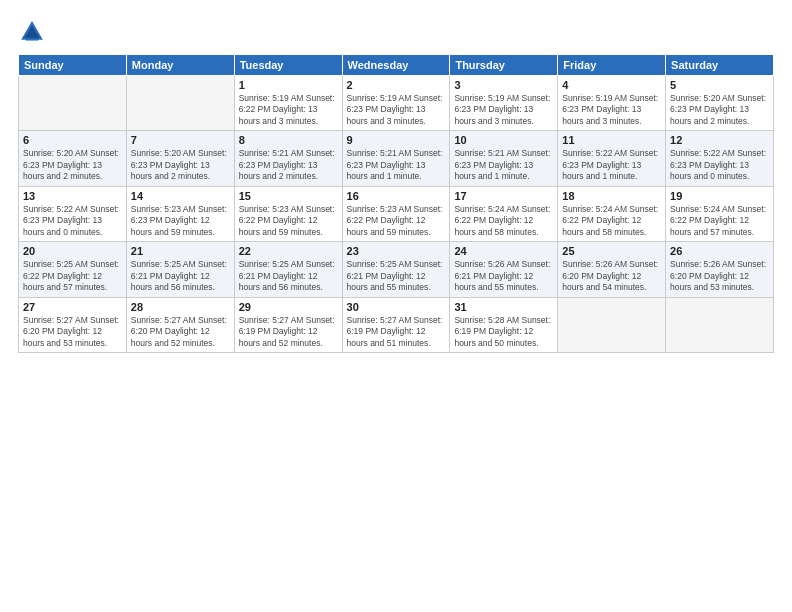 This screenshot has height=612, width=792. I want to click on day-number: 31, so click(504, 307).